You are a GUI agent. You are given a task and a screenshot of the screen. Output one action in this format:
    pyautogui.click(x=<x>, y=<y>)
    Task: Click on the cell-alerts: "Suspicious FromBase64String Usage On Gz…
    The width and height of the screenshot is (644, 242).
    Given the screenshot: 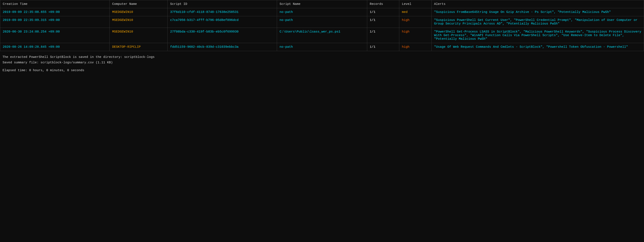 What is the action you would take?
    pyautogui.click(x=538, y=12)
    